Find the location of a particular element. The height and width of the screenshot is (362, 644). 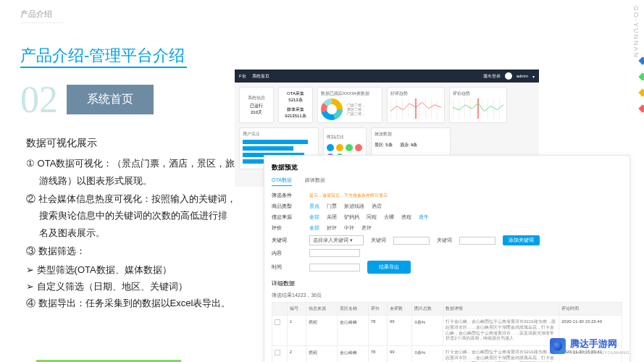

section-number: 02 is located at coordinates (39, 100).